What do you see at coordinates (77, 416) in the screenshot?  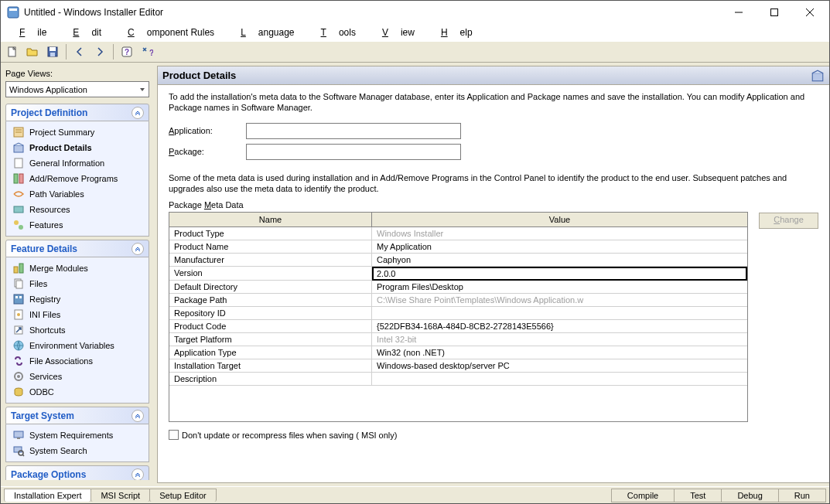 I see `section-target-system: Target System` at bounding box center [77, 416].